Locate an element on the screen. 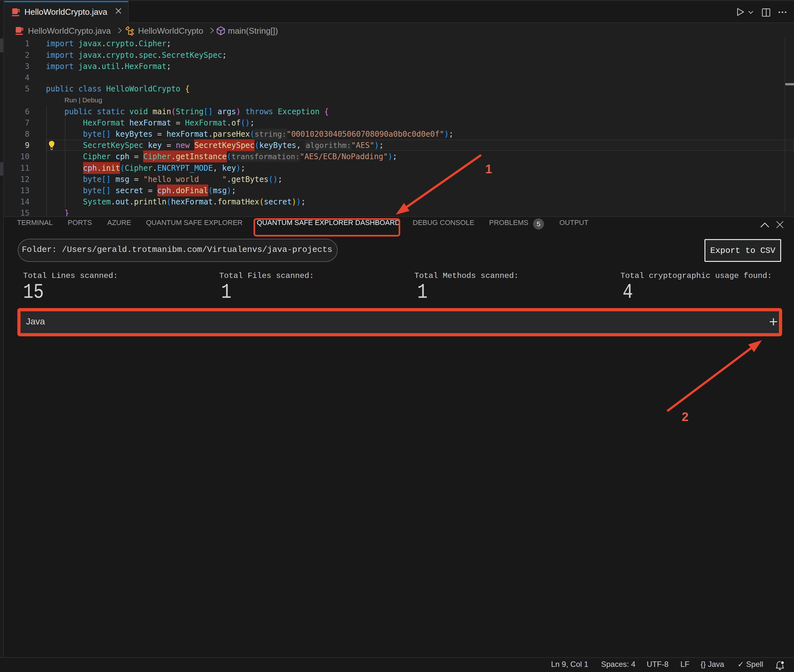 This screenshot has width=794, height=672. code-line-5: public class HelloWorldCrypto { is located at coordinates (118, 89).